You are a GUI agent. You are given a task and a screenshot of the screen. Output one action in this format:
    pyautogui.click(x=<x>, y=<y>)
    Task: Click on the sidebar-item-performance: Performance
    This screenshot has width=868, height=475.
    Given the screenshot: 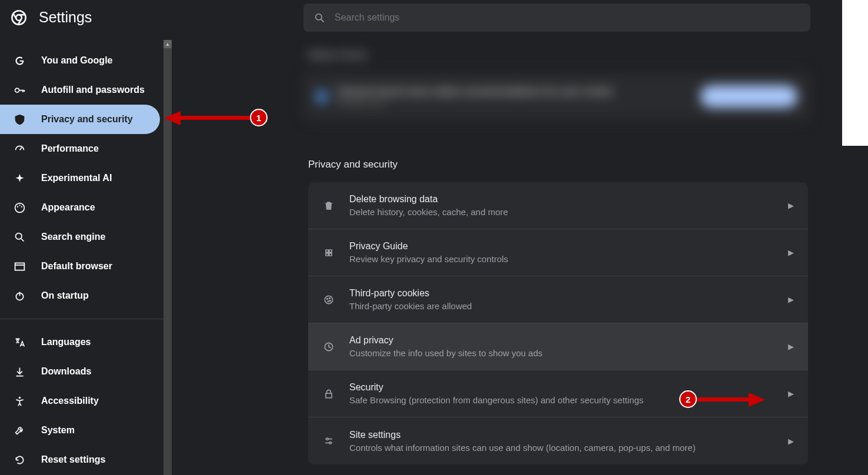 What is the action you would take?
    pyautogui.click(x=82, y=149)
    